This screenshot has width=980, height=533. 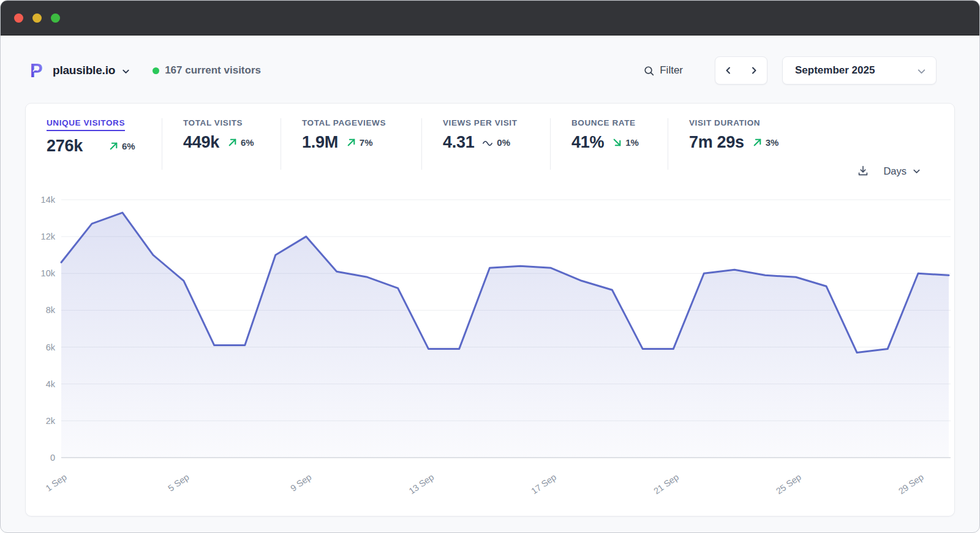 I want to click on stat-change-value: 1%, so click(x=632, y=142).